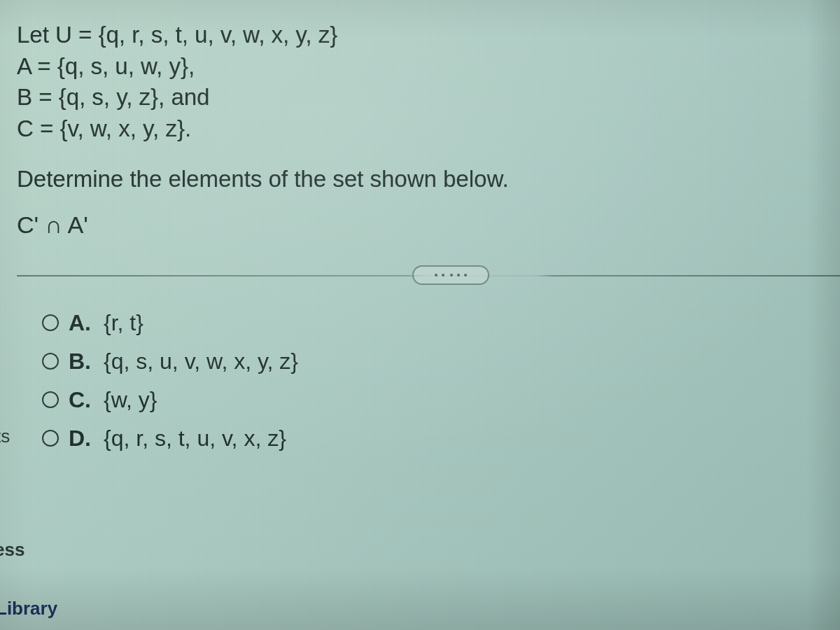  I want to click on option-a: A. {r, t}, so click(441, 323).